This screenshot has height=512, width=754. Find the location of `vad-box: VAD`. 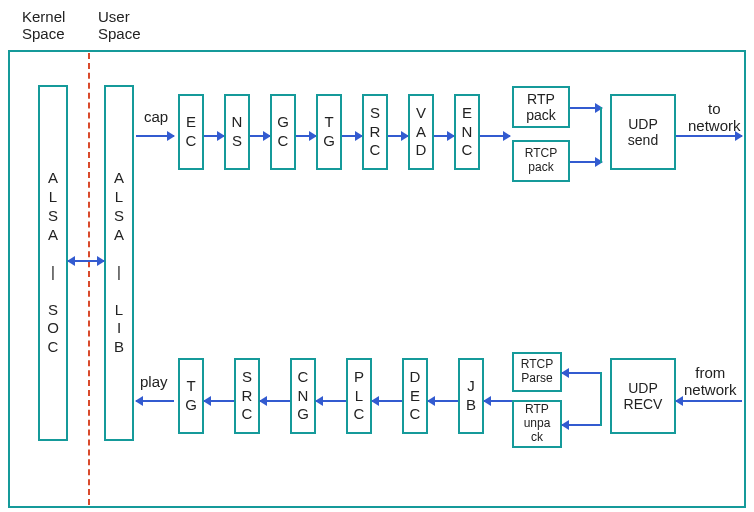

vad-box: VAD is located at coordinates (421, 132).